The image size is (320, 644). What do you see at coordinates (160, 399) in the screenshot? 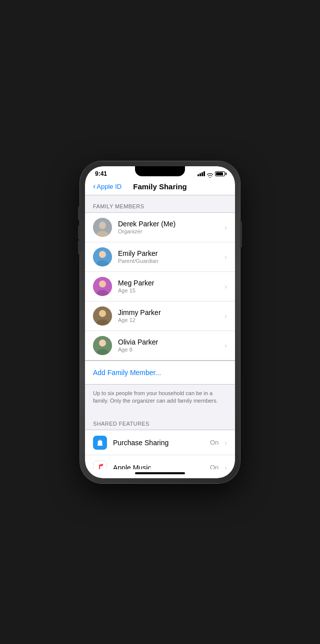
I see `description-text: Up to six people from your household can…` at bounding box center [160, 399].